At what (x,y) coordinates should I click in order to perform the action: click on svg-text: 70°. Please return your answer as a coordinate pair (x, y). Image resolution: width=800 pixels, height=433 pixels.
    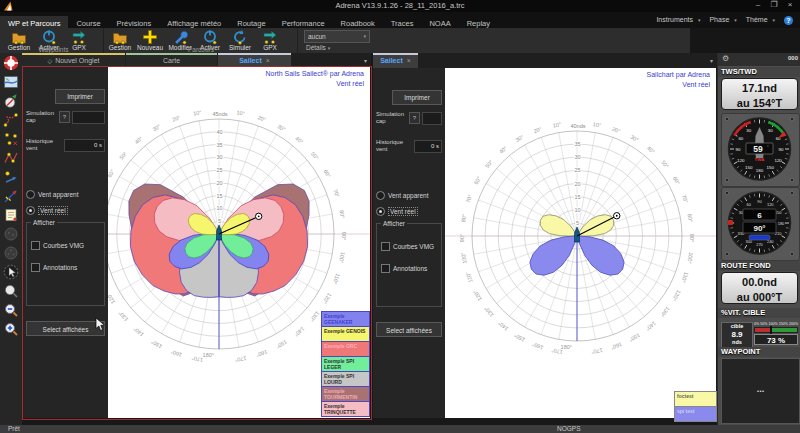
    Looking at the image, I should click on (685, 199).